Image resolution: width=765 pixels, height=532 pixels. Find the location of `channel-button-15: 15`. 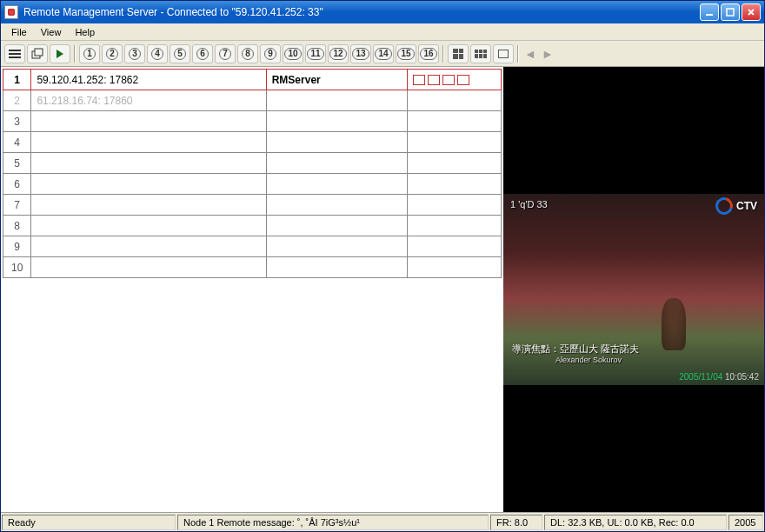

channel-button-15: 15 is located at coordinates (406, 54).